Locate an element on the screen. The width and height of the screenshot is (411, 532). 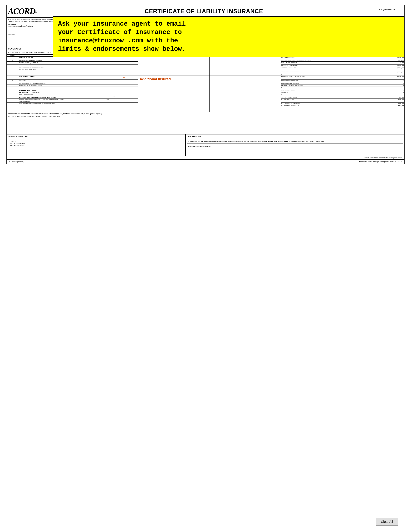
trademark-label: The ACORD name and logo are registered m… is located at coordinates (381, 162).